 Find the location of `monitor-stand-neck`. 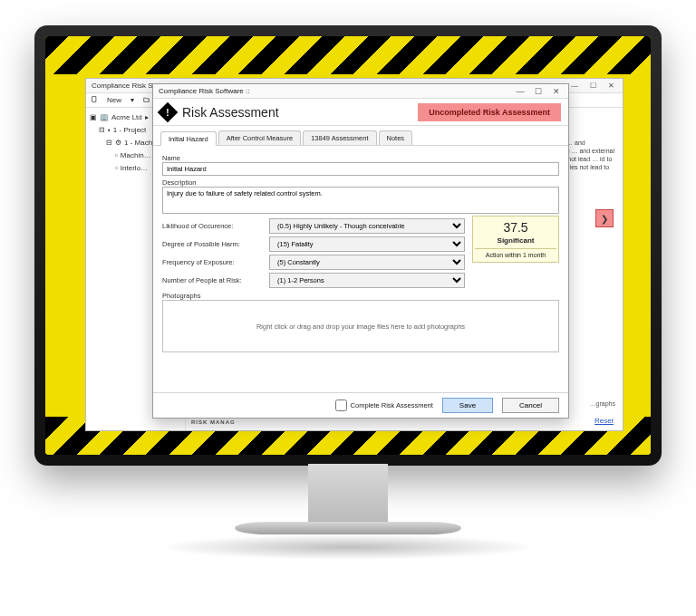

monitor-stand-neck is located at coordinates (348, 496).